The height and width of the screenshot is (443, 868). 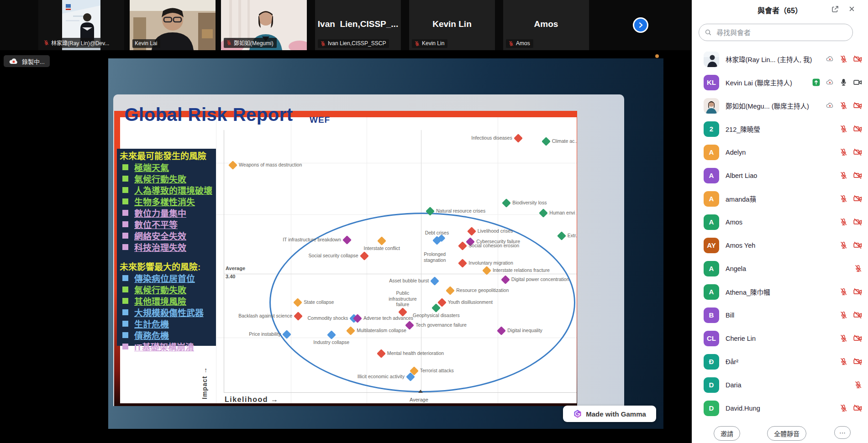 I want to click on participant-row: 鄭如如(Megu... (聯席主持人), so click(x=780, y=106).